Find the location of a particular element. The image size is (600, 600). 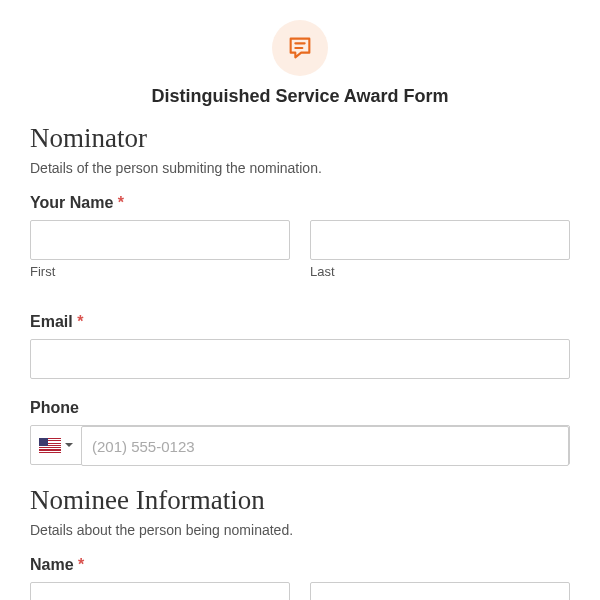

form-header: Distinguished Service Award Form is located at coordinates (300, 64).